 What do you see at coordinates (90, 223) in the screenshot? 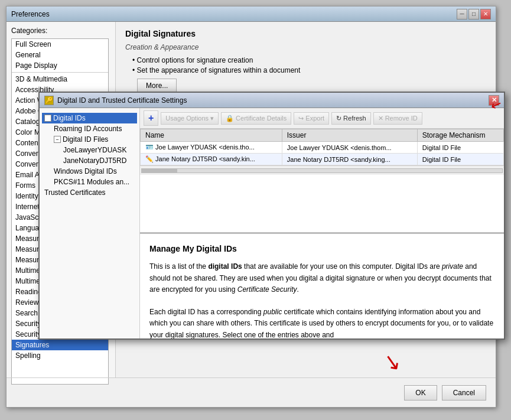
I see `tree-panel: − Digital IDs Roaming ID Accounts − Digi…` at bounding box center [90, 223].